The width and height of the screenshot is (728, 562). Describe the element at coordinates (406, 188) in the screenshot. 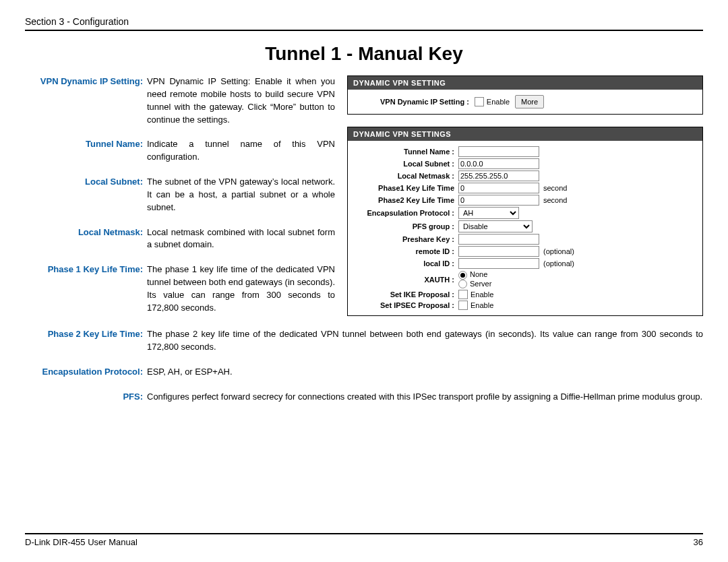

I see `field-label: Phase1 Key Life Time` at that location.